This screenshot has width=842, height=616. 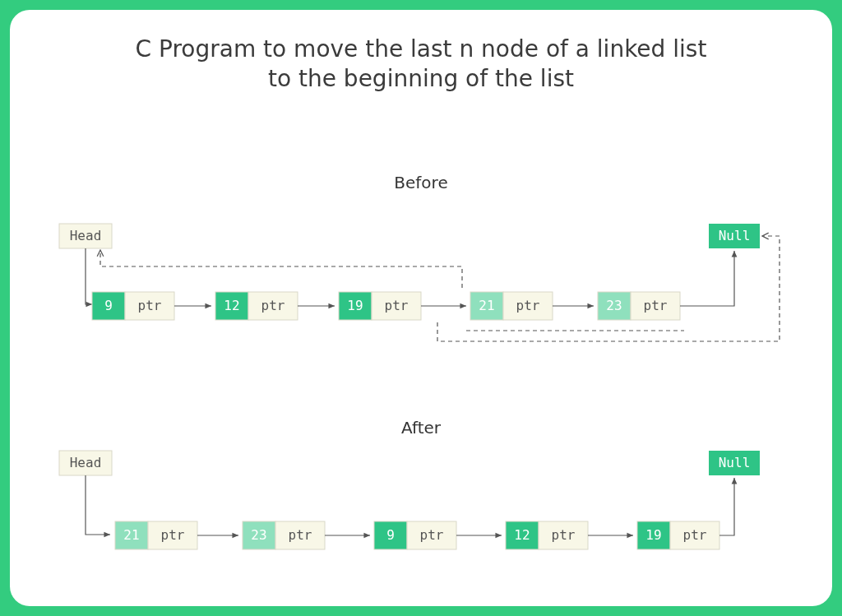 I want to click on node-ptr-1: ptr, so click(x=273, y=306).